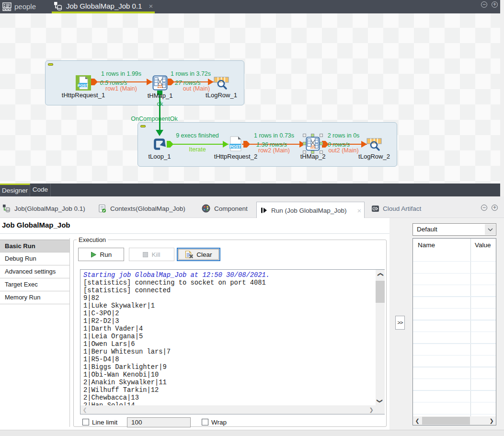 This screenshot has width=504, height=436. Describe the element at coordinates (34, 298) in the screenshot. I see `nav-item-memory-run: Memory Run` at that location.